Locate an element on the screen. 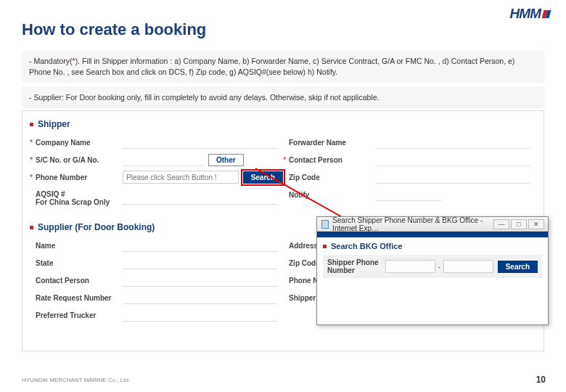  shipper-section-head: Shipper is located at coordinates (283, 124).